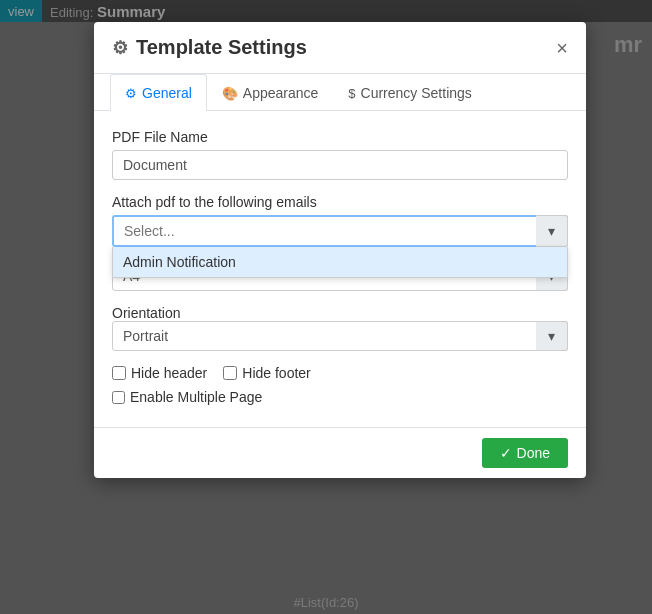 The width and height of the screenshot is (652, 614). What do you see at coordinates (340, 202) in the screenshot?
I see `attach-pdf-label: Attach pdf to the following emails` at bounding box center [340, 202].